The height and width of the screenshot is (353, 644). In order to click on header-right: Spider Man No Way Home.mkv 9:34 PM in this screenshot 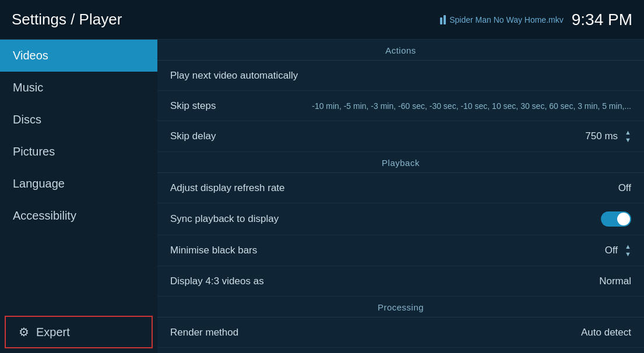, I will do `click(536, 20)`.